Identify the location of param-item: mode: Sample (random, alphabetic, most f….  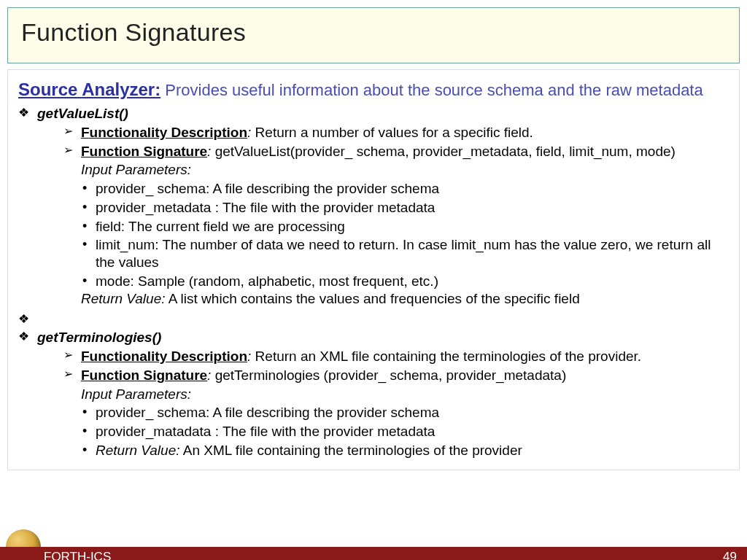
(405, 281).